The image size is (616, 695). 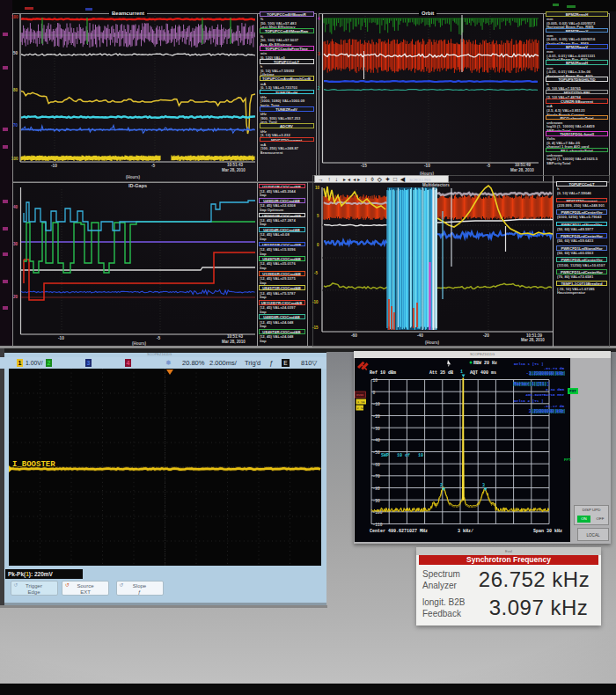 What do you see at coordinates (486, 363) in the screenshot?
I see `svg-text: RBW 20 Hz` at bounding box center [486, 363].